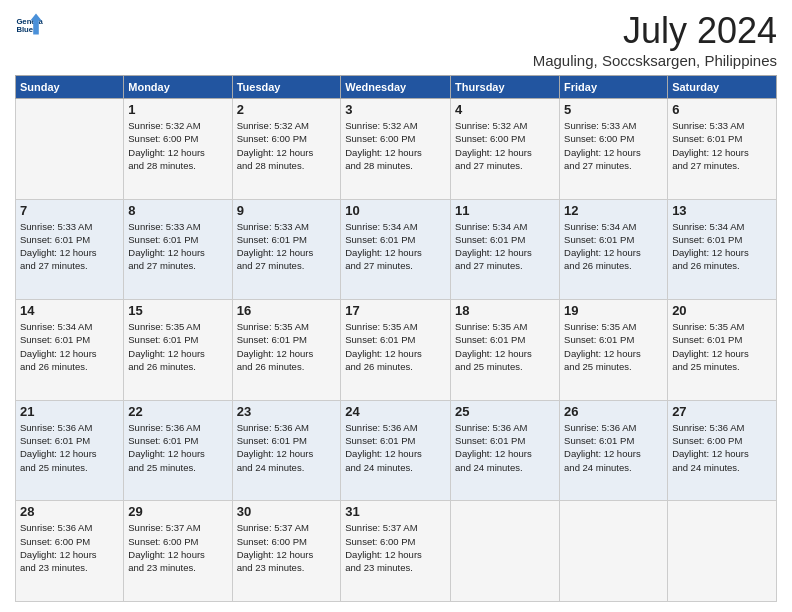  I want to click on day-number: 31, so click(396, 512).